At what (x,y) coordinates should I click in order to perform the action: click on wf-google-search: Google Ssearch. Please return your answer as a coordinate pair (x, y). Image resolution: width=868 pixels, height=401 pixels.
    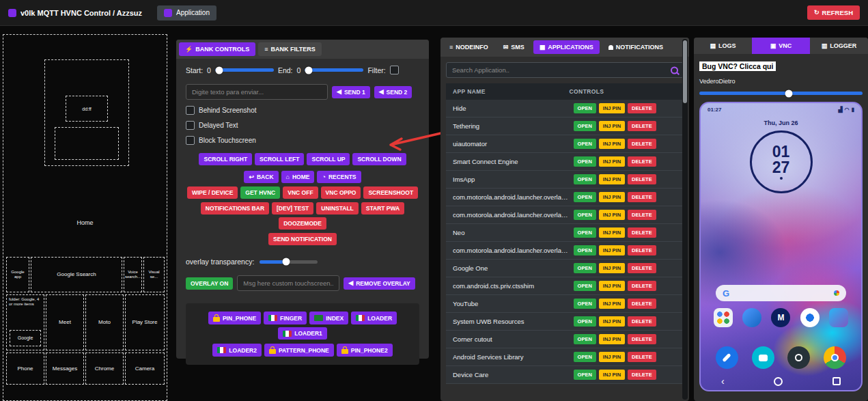
    Looking at the image, I should click on (76, 275).